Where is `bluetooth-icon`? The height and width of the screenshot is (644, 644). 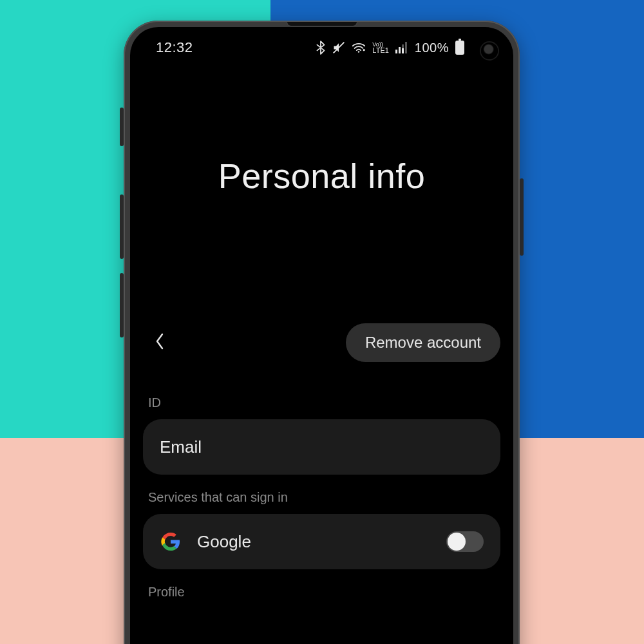 bluetooth-icon is located at coordinates (321, 48).